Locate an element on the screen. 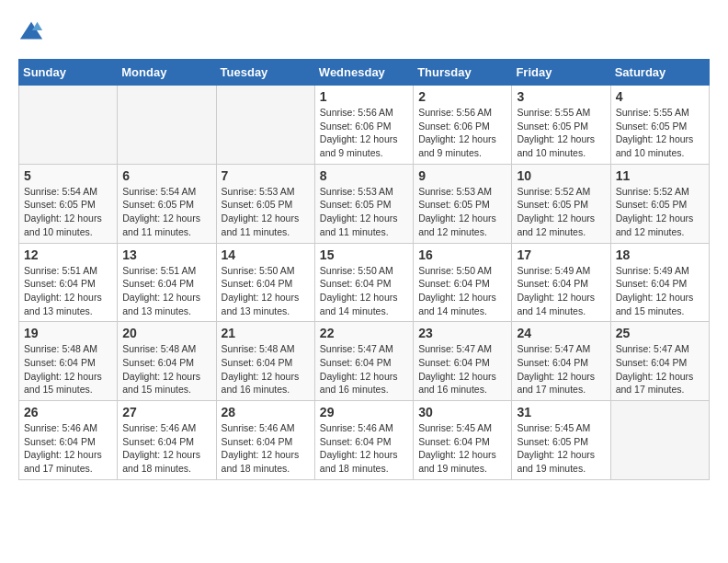  calendar-cell: 31Sunrise: 5:45 AM Sunset: 6:05 PM Dayli… is located at coordinates (561, 441).